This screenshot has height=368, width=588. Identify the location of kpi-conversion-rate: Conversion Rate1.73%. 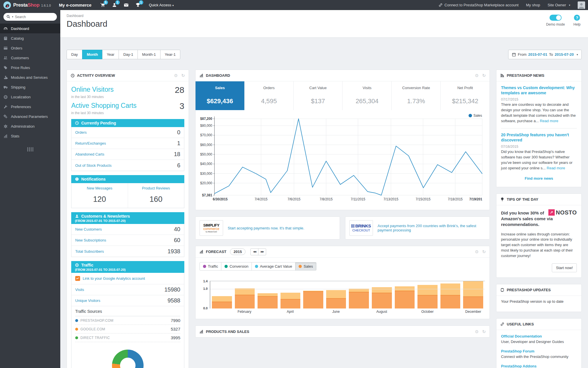
(416, 96).